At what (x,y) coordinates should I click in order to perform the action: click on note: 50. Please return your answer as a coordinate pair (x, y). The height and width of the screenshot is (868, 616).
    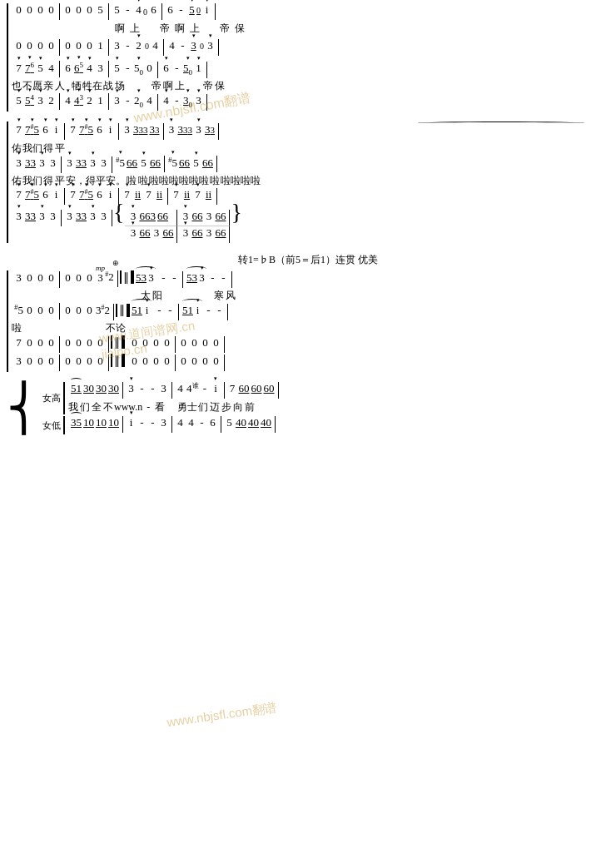
    Looking at the image, I should click on (194, 10).